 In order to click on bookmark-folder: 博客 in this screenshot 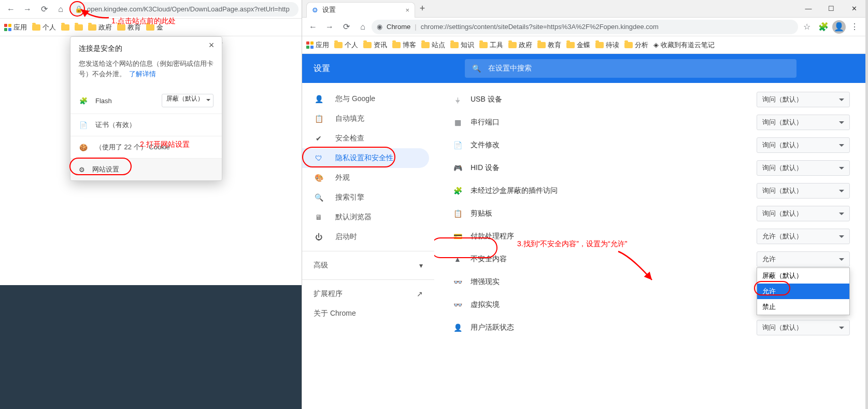, I will do `click(404, 45)`.